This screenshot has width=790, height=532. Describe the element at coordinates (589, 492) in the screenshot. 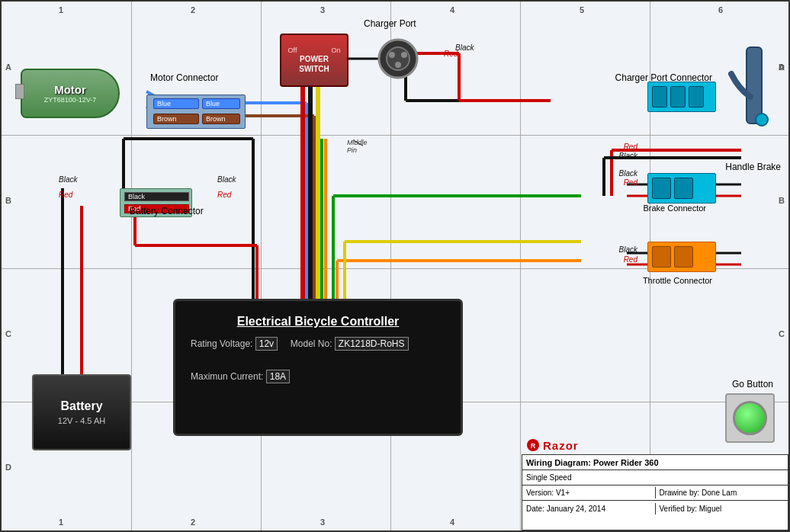

I see `version-cell: Version: V1+` at that location.